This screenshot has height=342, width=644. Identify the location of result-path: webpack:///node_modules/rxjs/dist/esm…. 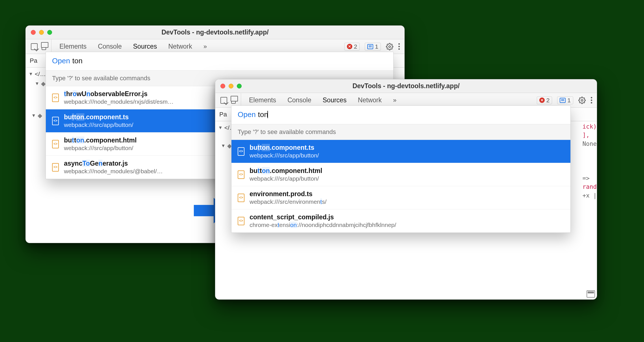
(119, 102).